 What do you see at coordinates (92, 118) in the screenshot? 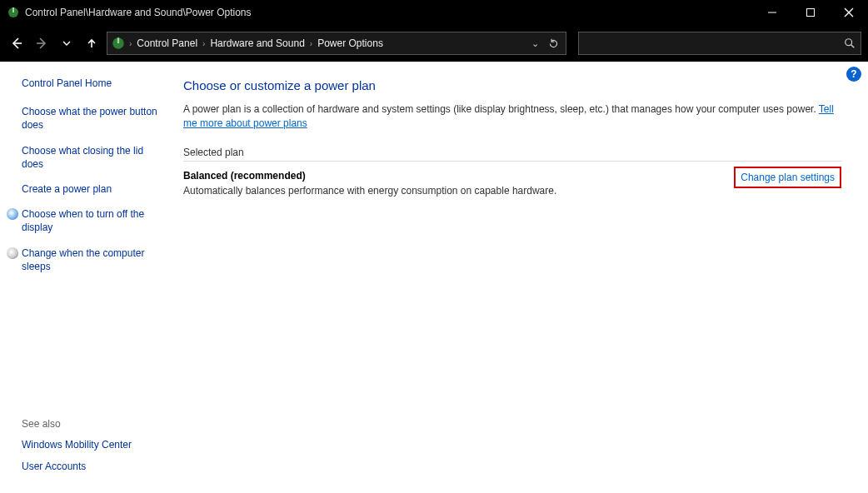
I see `sidebar-link-power-button: Choose what the power button does` at bounding box center [92, 118].